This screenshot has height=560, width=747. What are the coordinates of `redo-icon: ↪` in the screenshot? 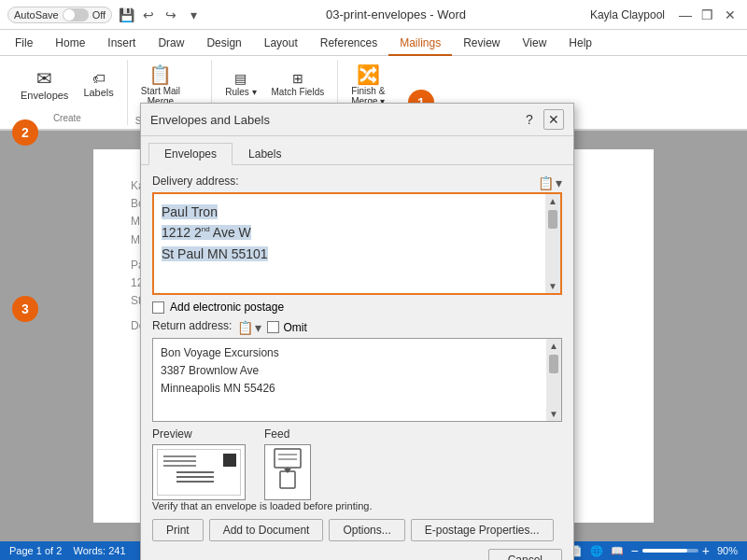 It's located at (171, 15).